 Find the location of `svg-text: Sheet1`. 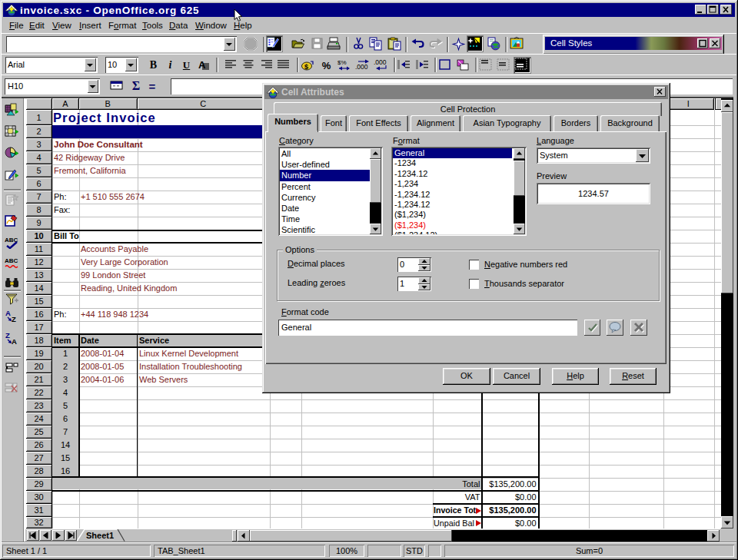

svg-text: Sheet1 is located at coordinates (100, 535).